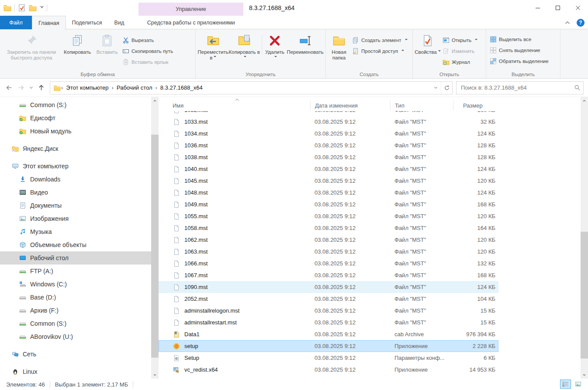 The width and height of the screenshot is (588, 390). What do you see at coordinates (148, 62) in the screenshot?
I see `paste-shortcut-button: Вставить ярлык` at bounding box center [148, 62].